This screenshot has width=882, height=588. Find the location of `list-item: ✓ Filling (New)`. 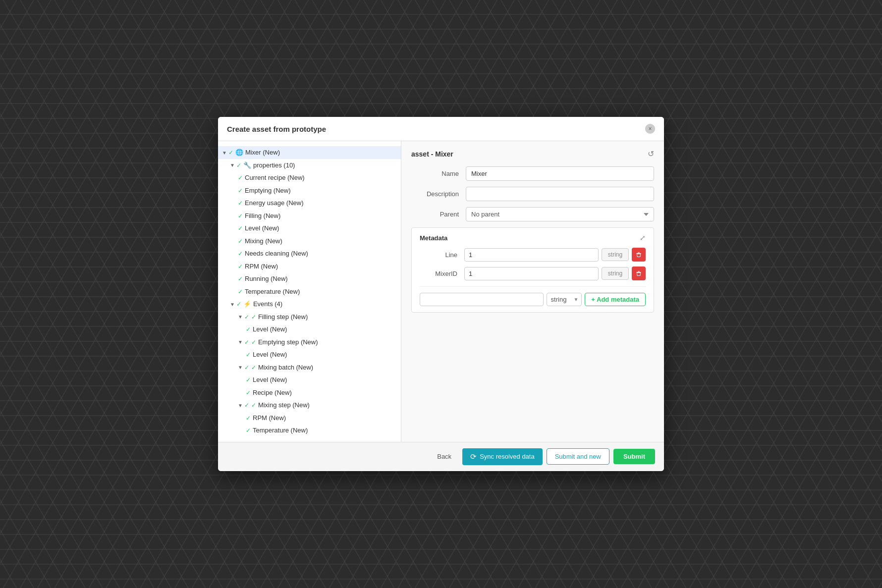

list-item: ✓ Filling (New) is located at coordinates (309, 216).